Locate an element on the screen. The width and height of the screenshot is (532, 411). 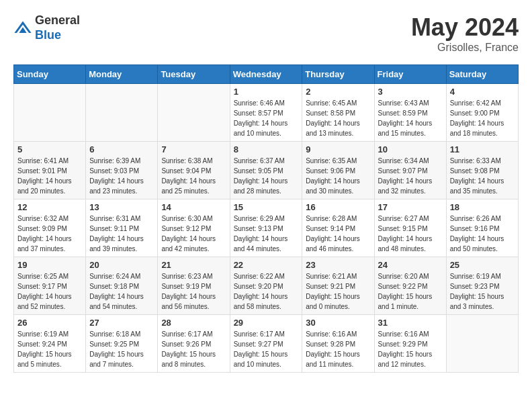
calendar-day-cell: 23 Sunrise: 6:21 AM Sunset: 9:21 PM Dayl… is located at coordinates (339, 286).